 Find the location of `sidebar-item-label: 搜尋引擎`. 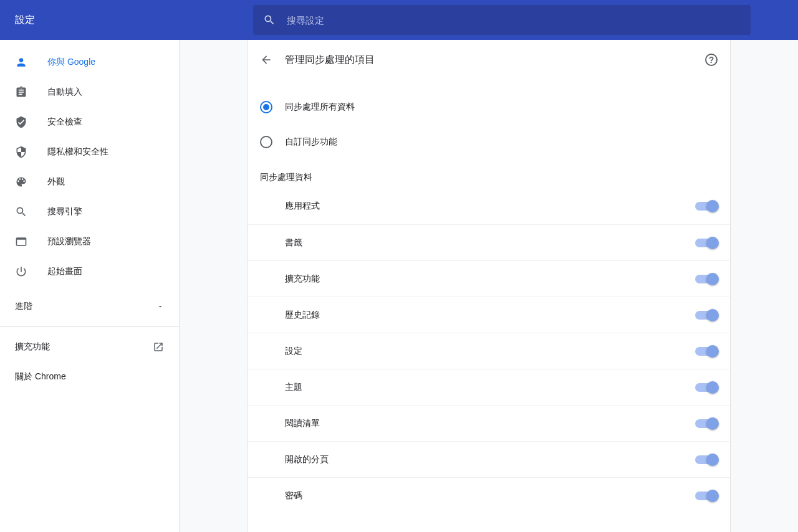

sidebar-item-label: 搜尋引擎 is located at coordinates (65, 212).